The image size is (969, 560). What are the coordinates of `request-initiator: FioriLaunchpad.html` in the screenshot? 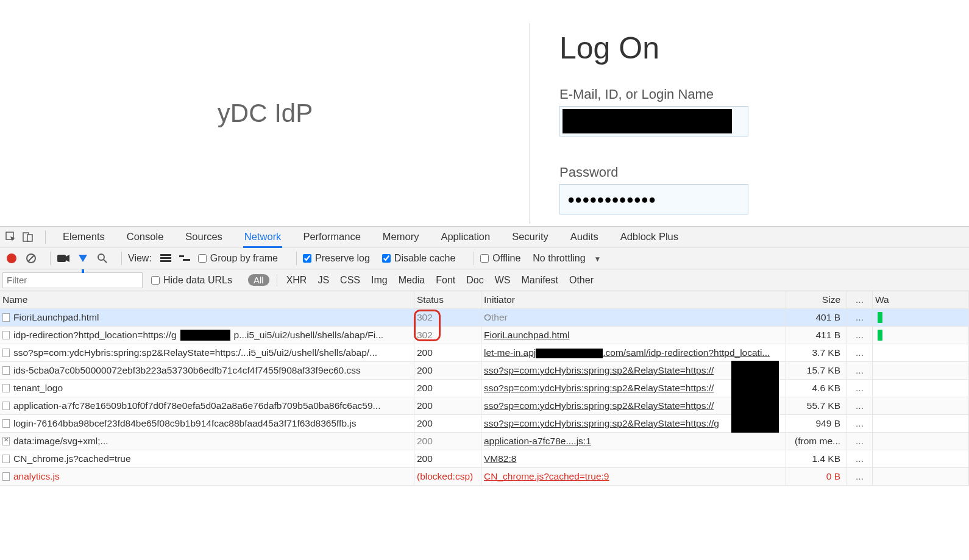 It's located at (634, 335).